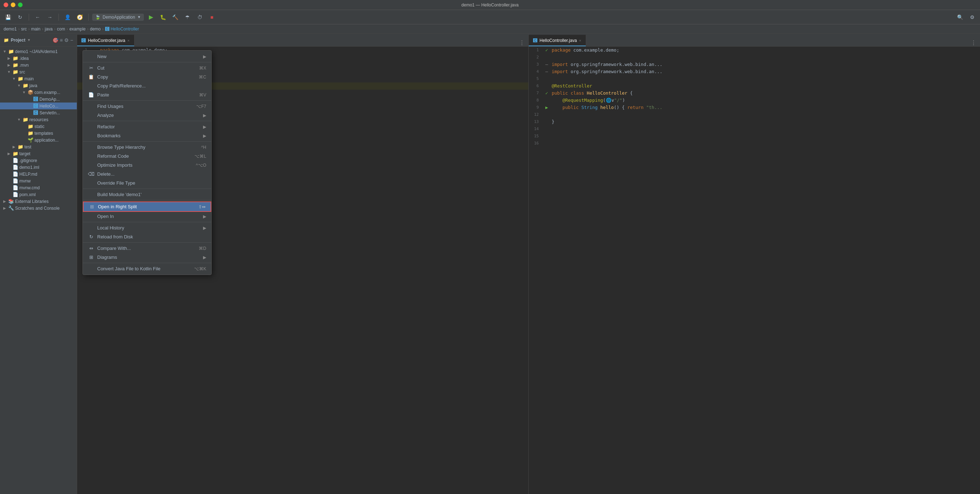 This screenshot has width=980, height=494. I want to click on shortcut-convert: ⌥⌘K, so click(200, 269).